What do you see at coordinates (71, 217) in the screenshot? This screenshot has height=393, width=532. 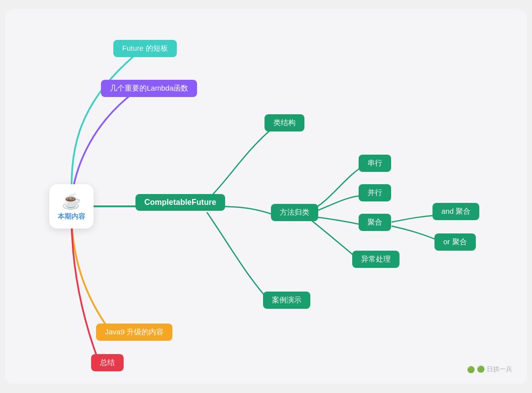 I see `root-label: 本期内容` at bounding box center [71, 217].